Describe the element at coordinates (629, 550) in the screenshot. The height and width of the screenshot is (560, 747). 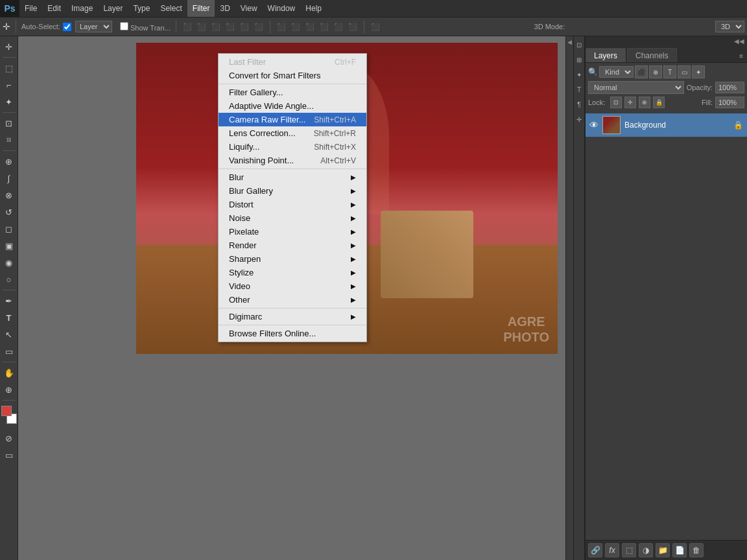
I see `add-mask-button: ⬚` at that location.